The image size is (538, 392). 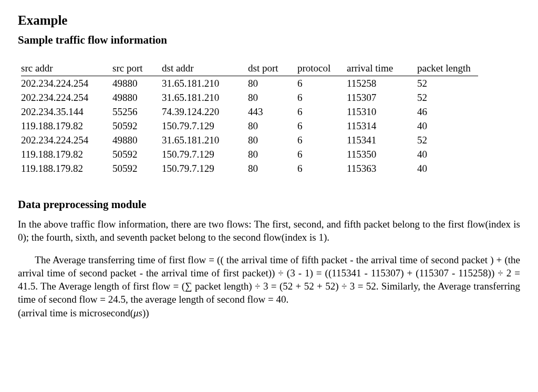 What do you see at coordinates (382, 111) in the screenshot?
I see `cell-arrival-time: 115310` at bounding box center [382, 111].